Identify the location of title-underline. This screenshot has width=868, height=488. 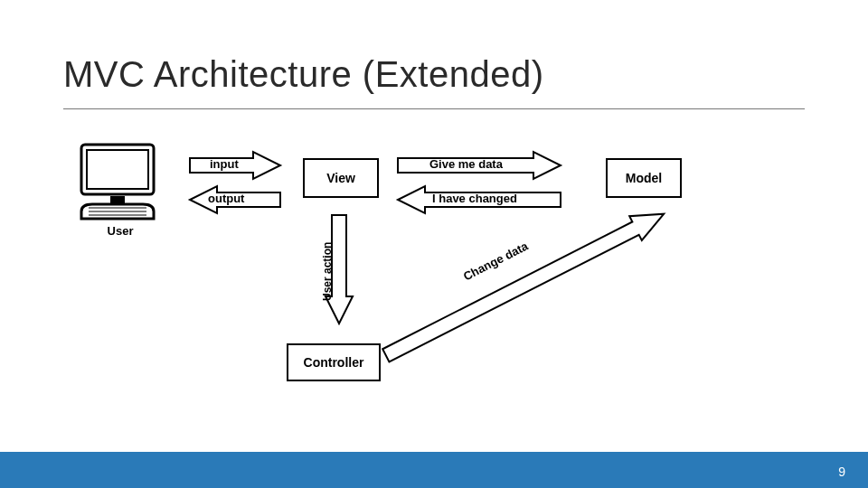
(434, 108).